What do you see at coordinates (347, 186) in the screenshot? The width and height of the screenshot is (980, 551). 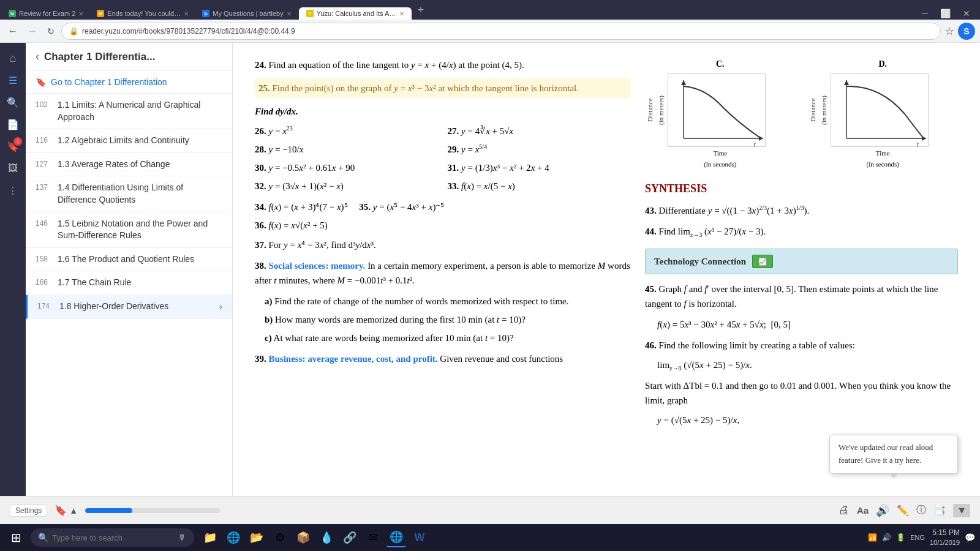 I see `problem-32: 32. y = (3√x + 1)(x² − x)` at bounding box center [347, 186].